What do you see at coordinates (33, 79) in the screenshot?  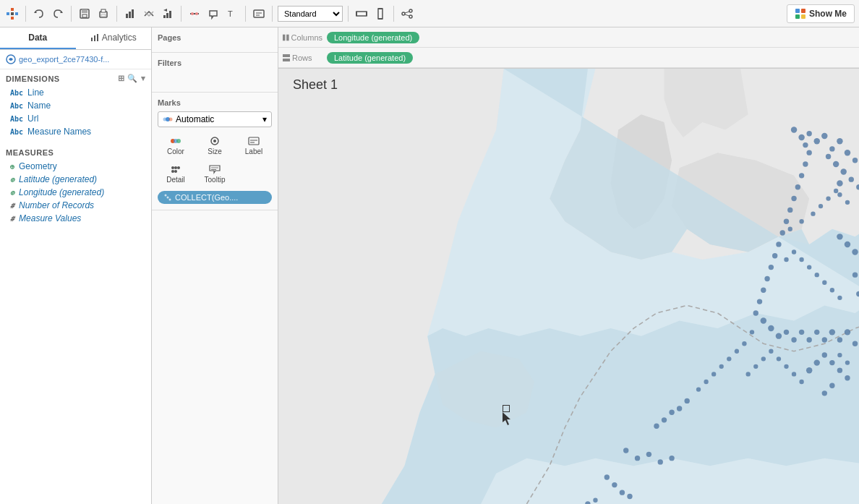 I see `dimensions-label: Dimensions` at bounding box center [33, 79].